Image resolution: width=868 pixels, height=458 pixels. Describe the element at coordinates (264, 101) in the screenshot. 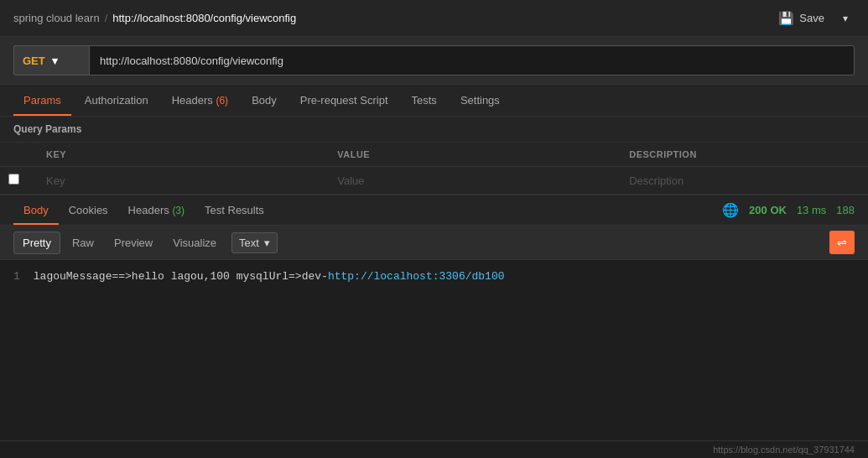

I see `tab-body: Body` at that location.